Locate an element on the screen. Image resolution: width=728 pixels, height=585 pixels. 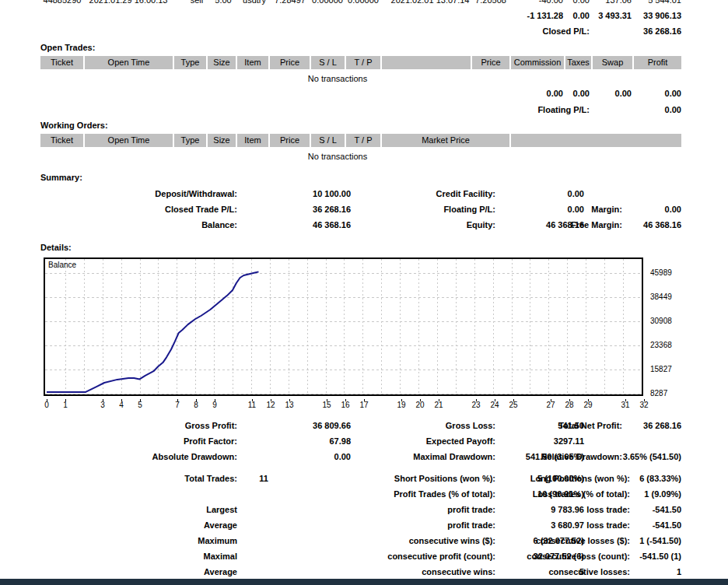
summary-row: Deposit/Withdrawal:10 100.00Credit Facil… is located at coordinates (364, 194).